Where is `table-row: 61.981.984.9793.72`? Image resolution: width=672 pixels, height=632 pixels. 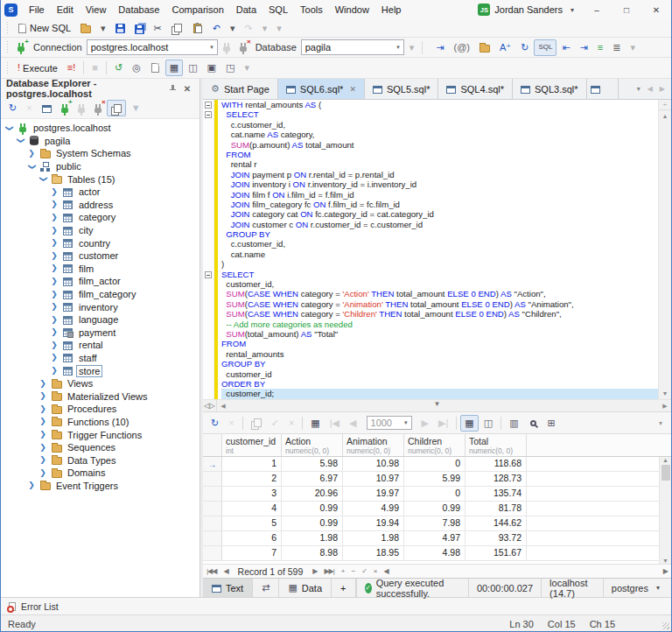 table-row: 61.981.984.9793.72 is located at coordinates (438, 539).